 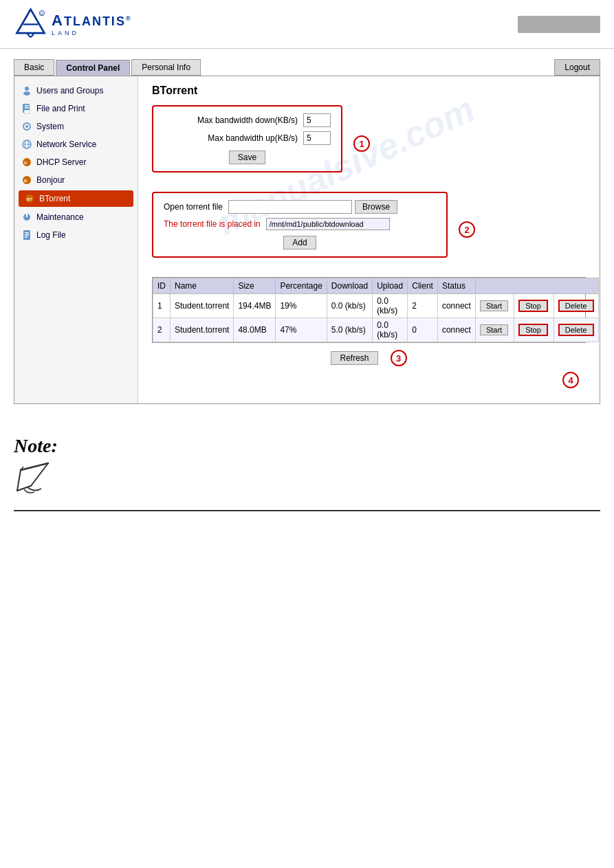 I want to click on cell-ul-1: 0.0 (kb/s), so click(x=391, y=307).